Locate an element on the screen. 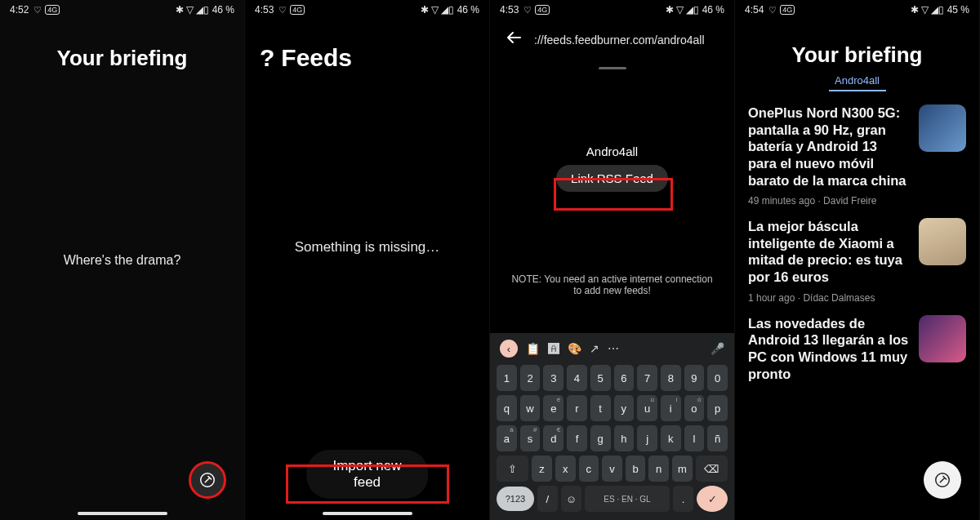 The image size is (980, 520). key-1: 1 is located at coordinates (506, 378).